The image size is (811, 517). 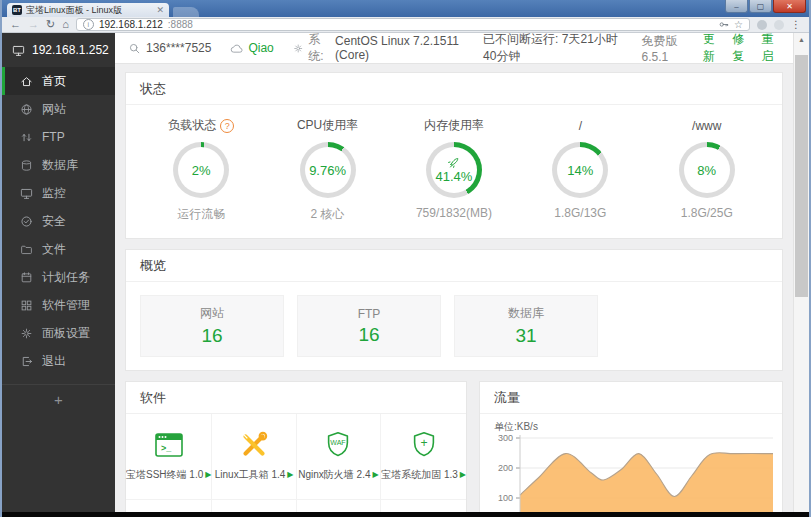 What do you see at coordinates (796, 24) in the screenshot?
I see `browser-menu-icon: ⋮` at bounding box center [796, 24].